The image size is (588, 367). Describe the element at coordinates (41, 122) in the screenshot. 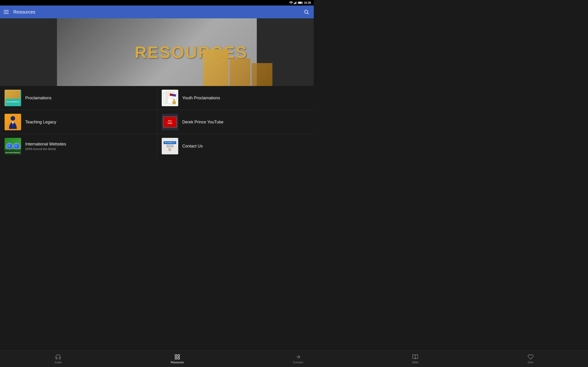

I see `teaching-legacy-title: Teaching Legacy` at that location.